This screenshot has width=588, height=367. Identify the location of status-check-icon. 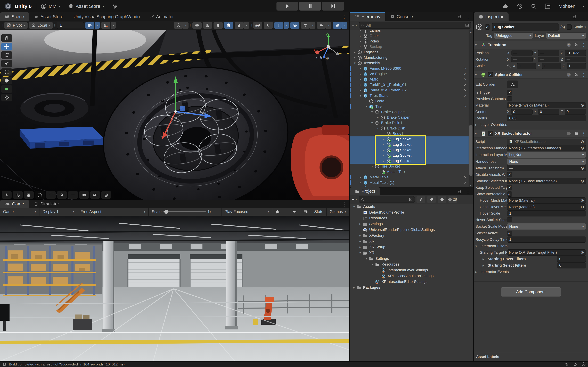
(584, 364).